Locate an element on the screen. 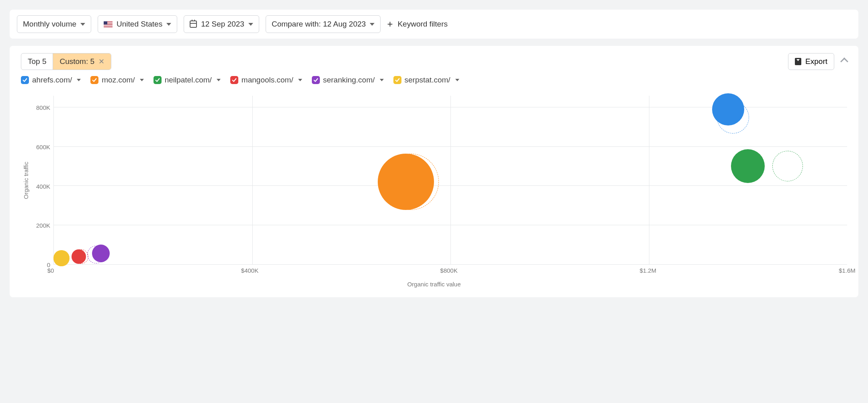  legend-item: neilpatel.com/ is located at coordinates (187, 80).